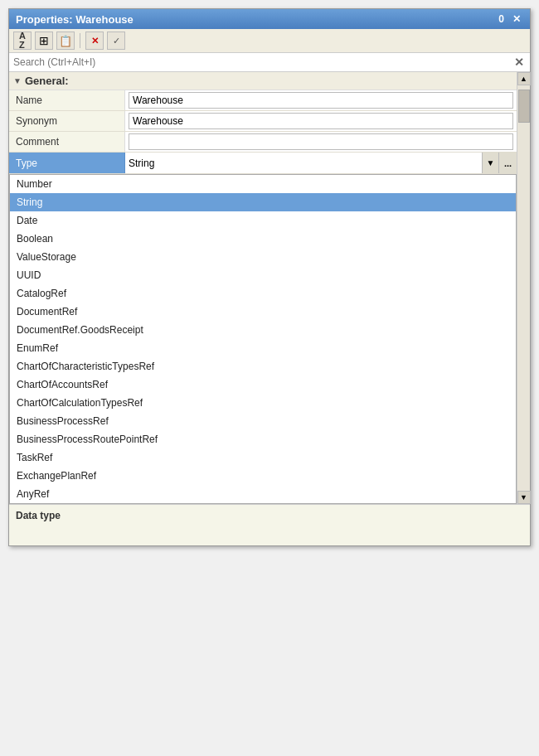 This screenshot has width=539, height=756. I want to click on toolbar-separator, so click(80, 41).